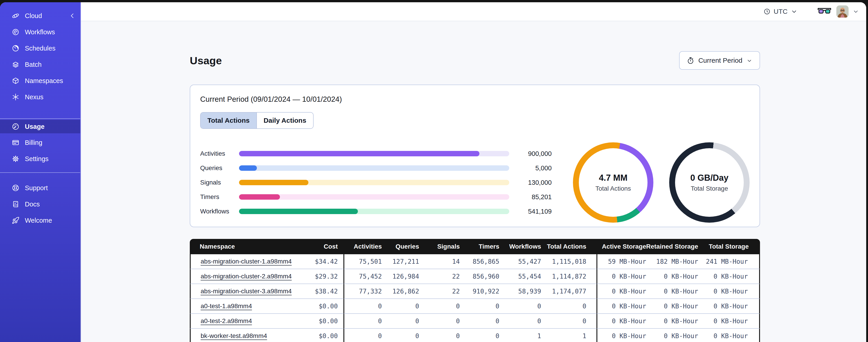 The width and height of the screenshot is (868, 342). I want to click on support-lifering-icon, so click(16, 188).